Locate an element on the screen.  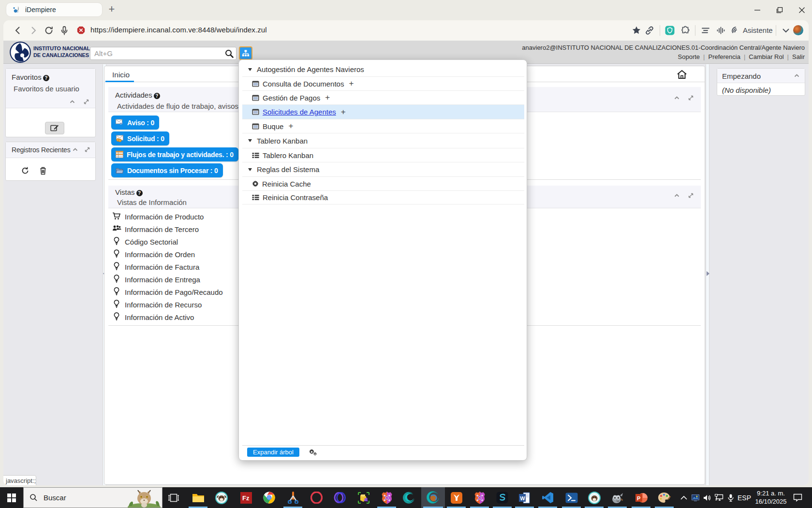
taskbar-app-powerpoint: P is located at coordinates (641, 498).